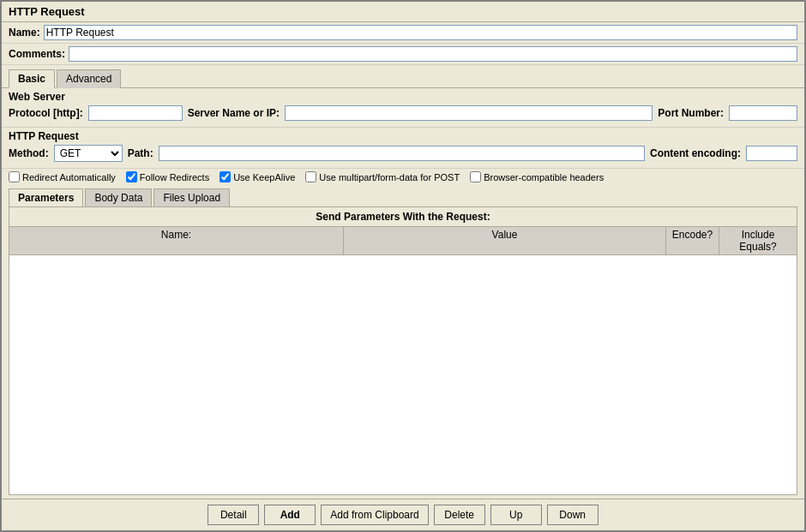 The height and width of the screenshot is (532, 806). I want to click on redirect-checkbox, so click(14, 176).